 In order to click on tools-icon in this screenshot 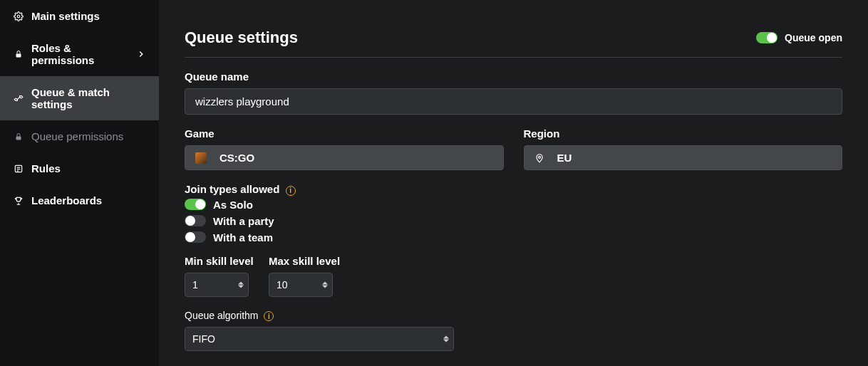, I will do `click(19, 98)`.